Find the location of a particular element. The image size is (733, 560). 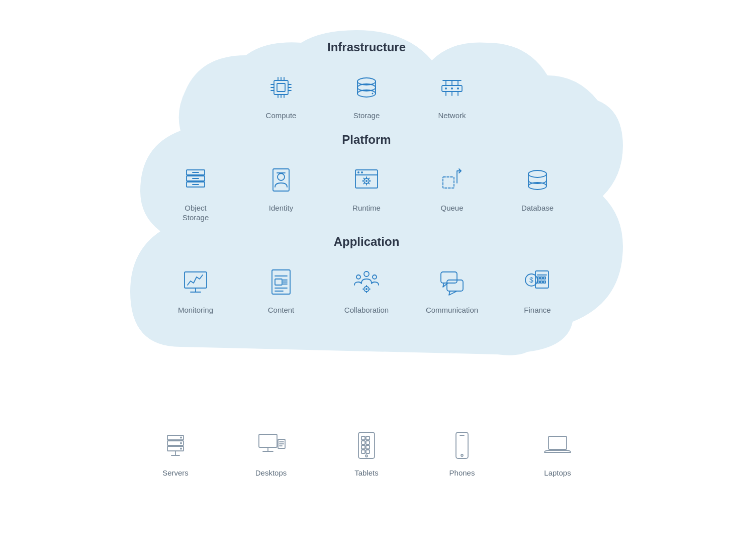

storage-item: Storage is located at coordinates (366, 95).